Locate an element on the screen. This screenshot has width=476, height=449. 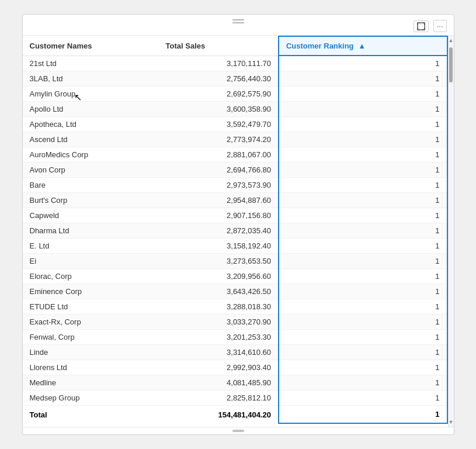
cell-total-sales: 2,992,903.40 is located at coordinates (218, 368).